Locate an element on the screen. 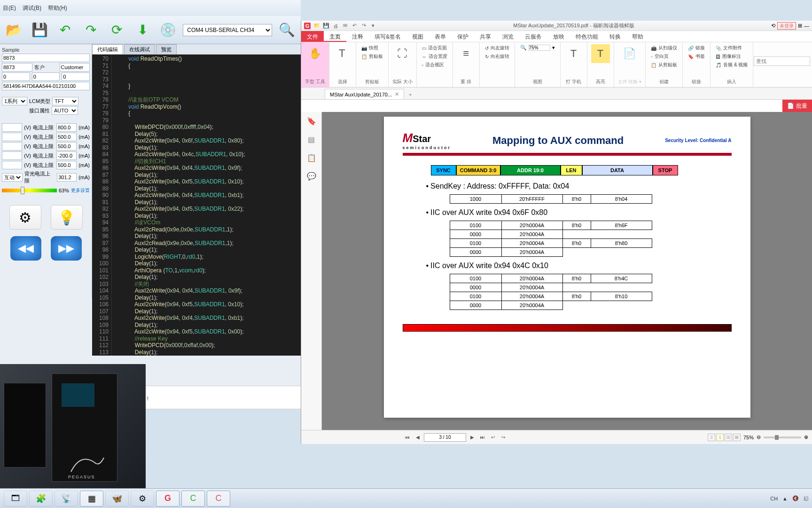  prev-page-icon: ◀ is located at coordinates (418, 437).